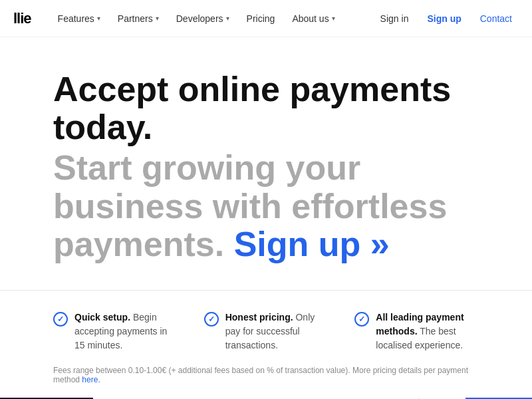  Describe the element at coordinates (261, 19) in the screenshot. I see `nav-pricing-label: Pricing` at that location.